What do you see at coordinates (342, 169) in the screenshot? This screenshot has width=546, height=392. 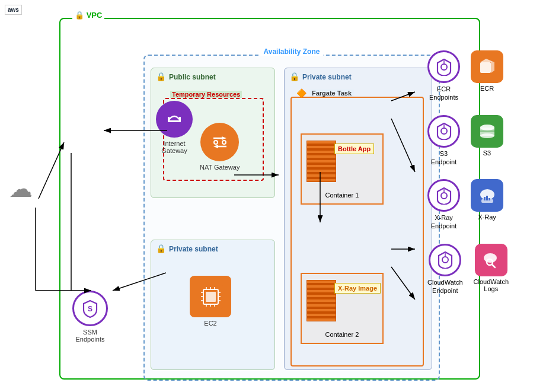 I see `container-1-box: Bottle App Container 1` at bounding box center [342, 169].